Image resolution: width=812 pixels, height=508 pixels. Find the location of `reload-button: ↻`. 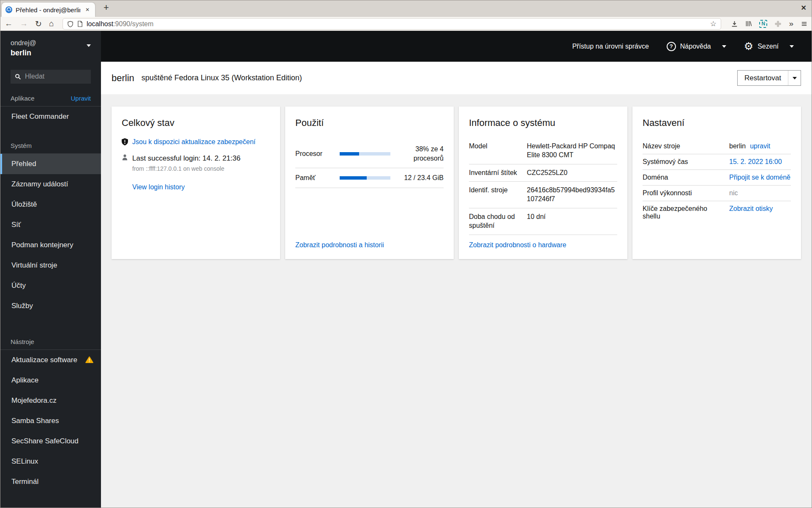

reload-button: ↻ is located at coordinates (38, 24).